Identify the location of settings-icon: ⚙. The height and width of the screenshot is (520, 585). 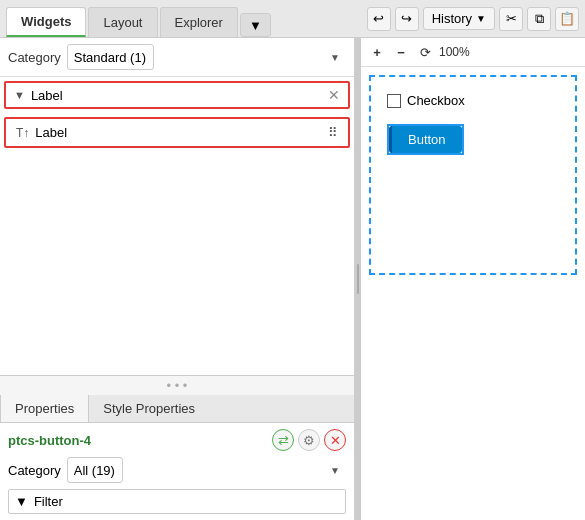
(309, 440).